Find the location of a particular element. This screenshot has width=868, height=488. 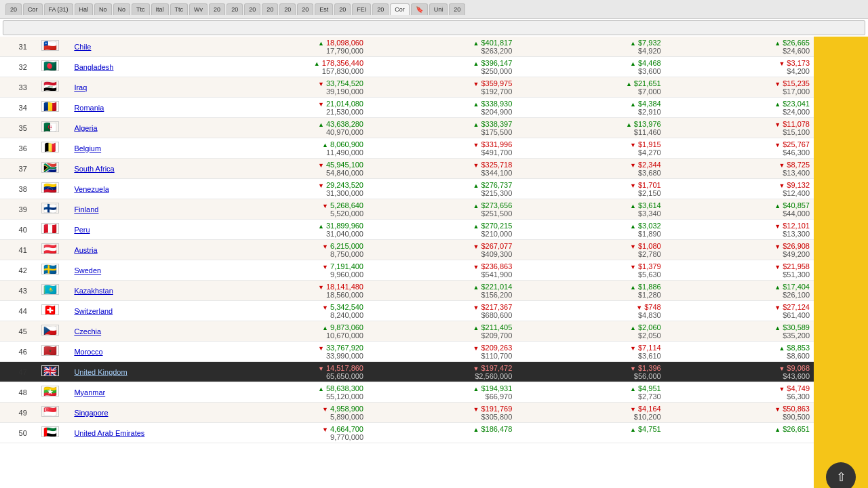

country-cell: United Arab Emirates is located at coordinates (144, 433).